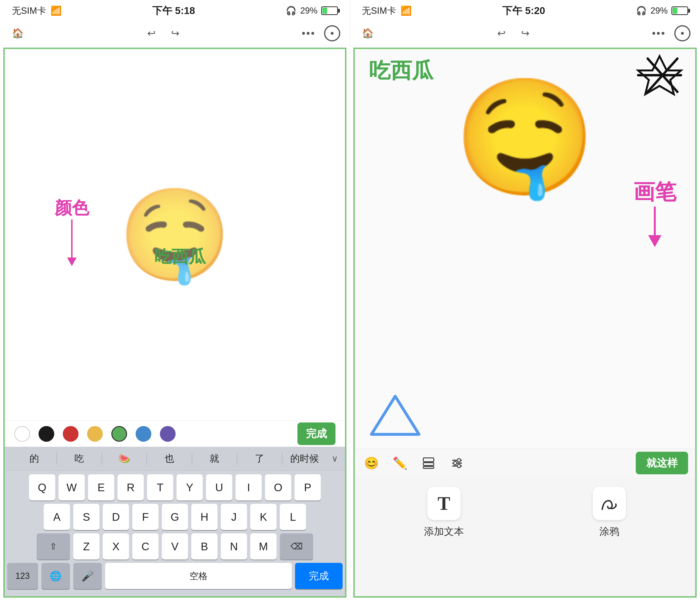 This screenshot has height=600, width=700. What do you see at coordinates (53, 546) in the screenshot?
I see `key-shift: ⇧` at bounding box center [53, 546].